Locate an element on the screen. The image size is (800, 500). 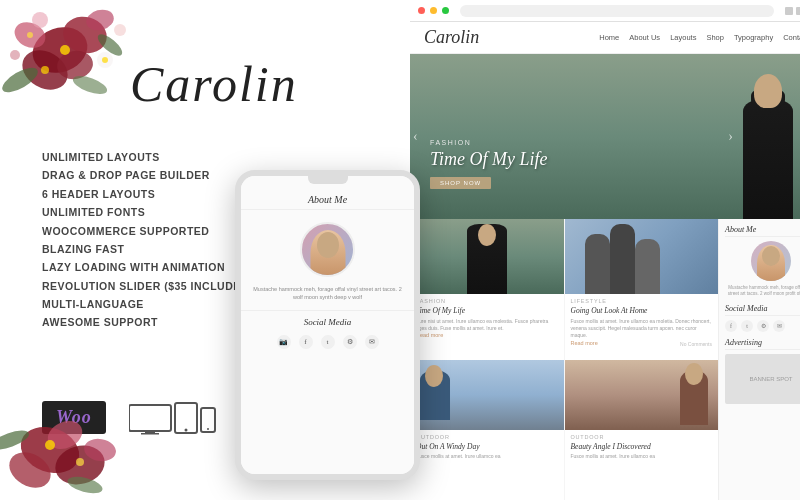
blog-card-4: OUTDOOR Beauty Angle I Discovered Fusce … is located at coordinates (642, 430).